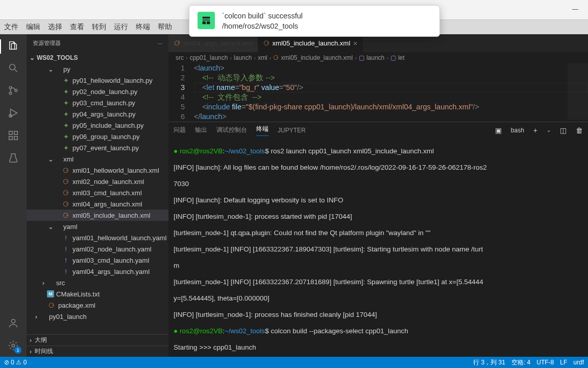  Describe the element at coordinates (66, 272) in the screenshot. I see `file-icon: !` at that location.